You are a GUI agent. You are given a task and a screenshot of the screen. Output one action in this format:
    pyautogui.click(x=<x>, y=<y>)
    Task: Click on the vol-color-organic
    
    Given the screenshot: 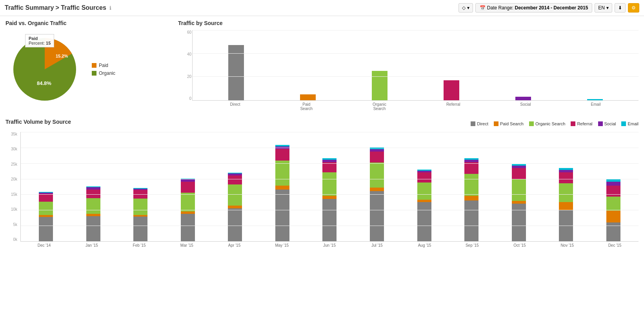 What is the action you would take?
    pyautogui.click(x=531, y=124)
    